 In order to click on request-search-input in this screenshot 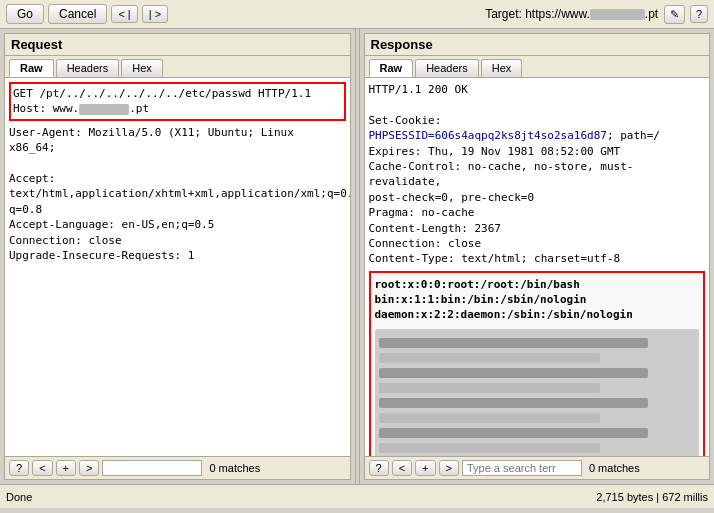, I will do `click(152, 468)`.